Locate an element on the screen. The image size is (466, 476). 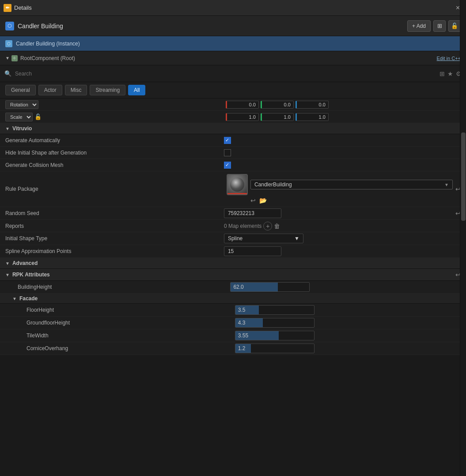
rule-package-folder-icon: 📂 is located at coordinates (263, 200).